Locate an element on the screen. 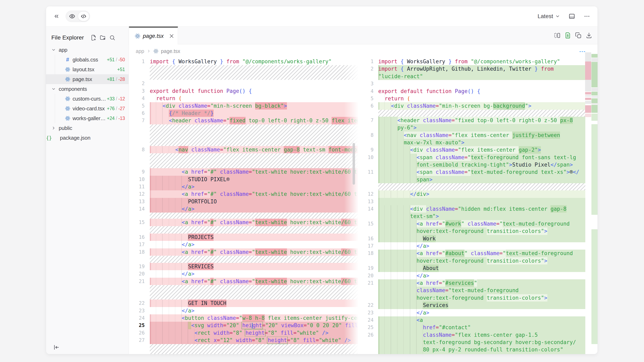 Image resolution: width=644 pixels, height=362 pixels. code-line: 9<div className="flex items-center gap-2… is located at coordinates (478, 150).